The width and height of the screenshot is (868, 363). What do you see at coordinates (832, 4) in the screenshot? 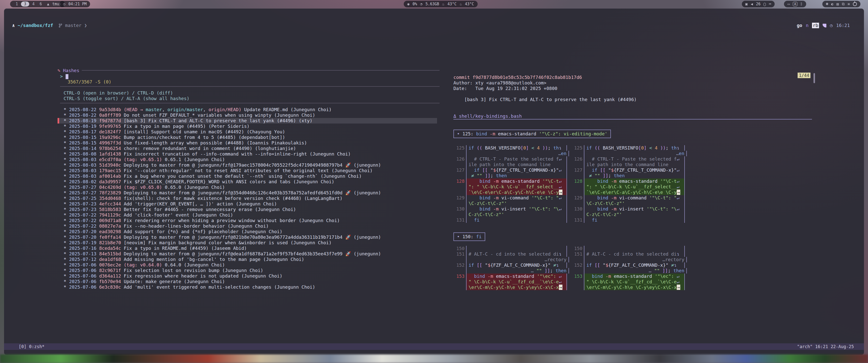
I see `palette-icon: ◐` at bounding box center [832, 4].